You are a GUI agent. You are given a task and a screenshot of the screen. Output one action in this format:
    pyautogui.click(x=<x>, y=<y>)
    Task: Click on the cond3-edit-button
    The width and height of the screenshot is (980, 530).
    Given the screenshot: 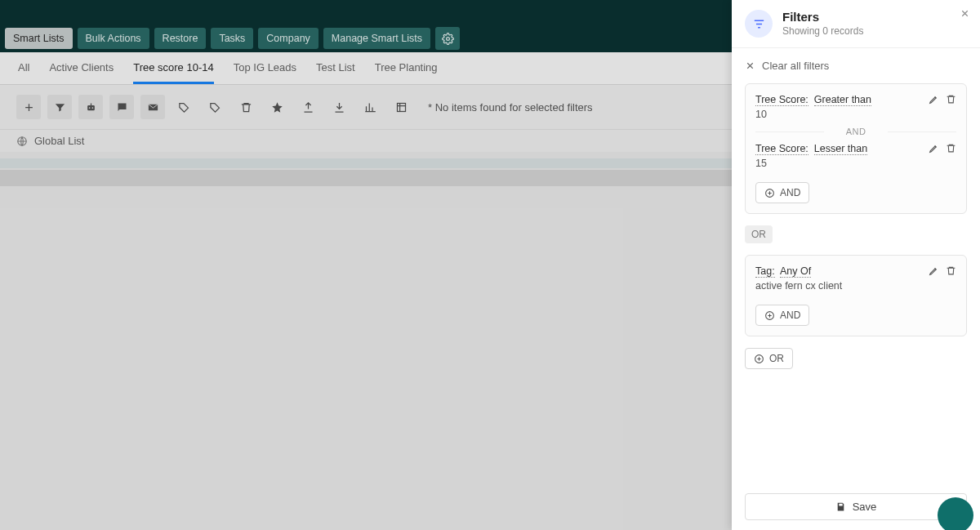 What is the action you would take?
    pyautogui.click(x=934, y=272)
    